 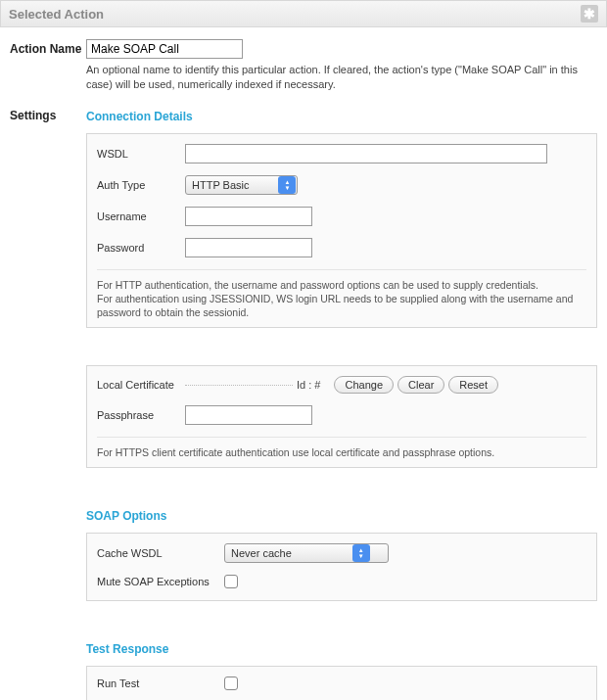 I want to click on auth-note-line2: For authentication using JSESSIONID, WS …, so click(x=335, y=305).